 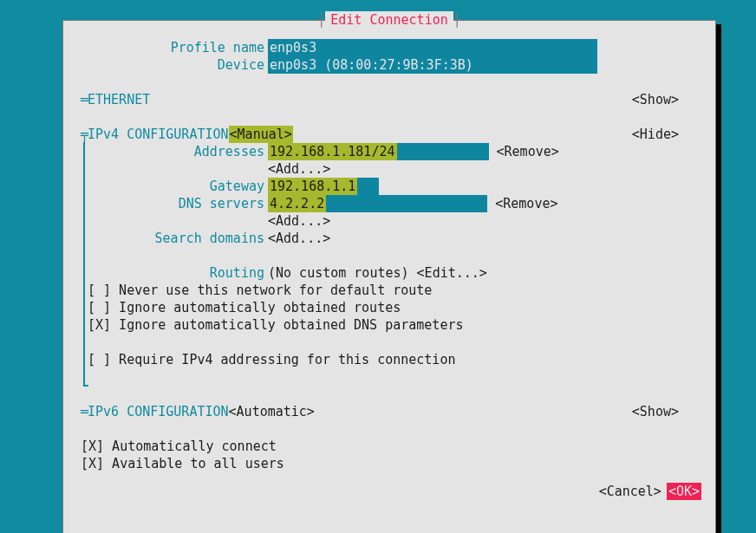 I want to click on ipv4-hide-button: <Hide>, so click(x=668, y=134).